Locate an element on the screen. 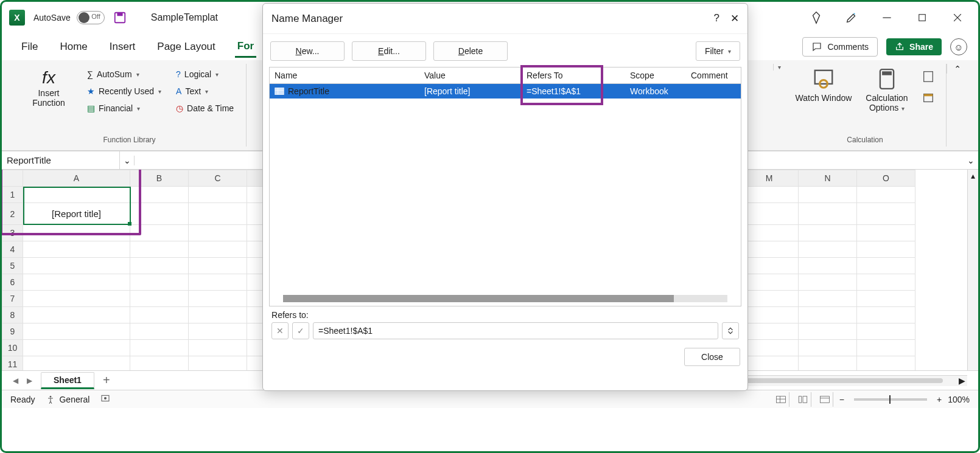  sheet-tab-sheet1: Sheet1 is located at coordinates (68, 381).